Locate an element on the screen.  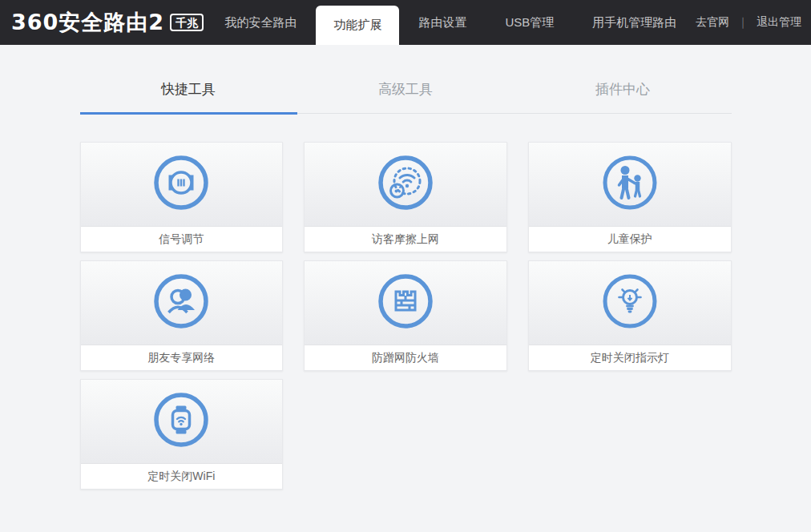
card-label: 访客摩擦上网 is located at coordinates (406, 239).